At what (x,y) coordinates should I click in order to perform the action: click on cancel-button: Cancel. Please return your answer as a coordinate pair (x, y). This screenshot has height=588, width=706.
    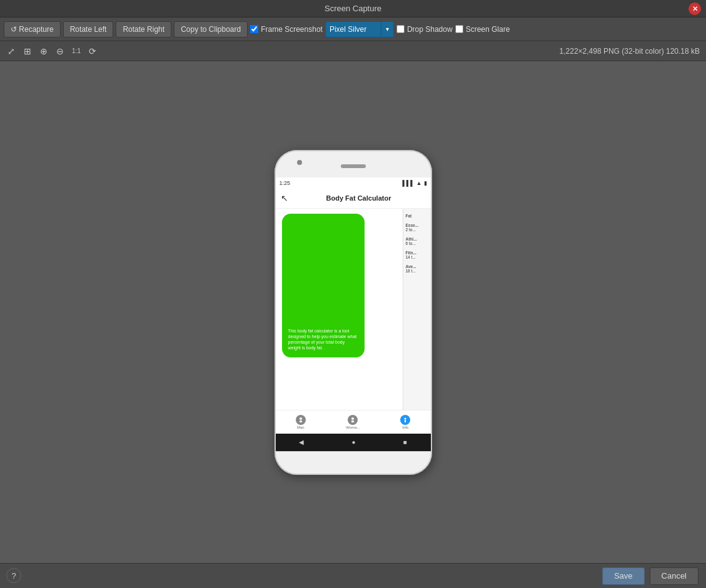
    Looking at the image, I should click on (674, 576).